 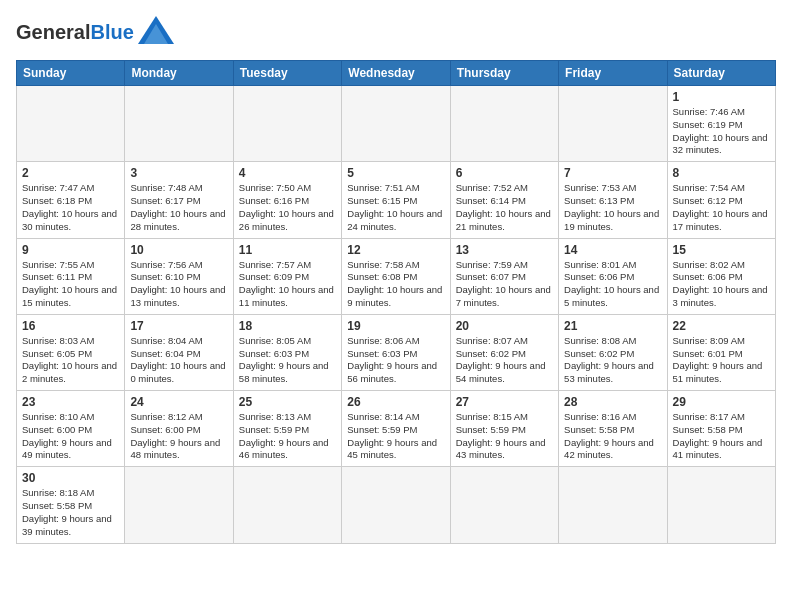 I want to click on calendar-day-cell: 5Sunrise: 7:51 AM Sunset: 6:15 PM Daylig…, so click(x=396, y=200).